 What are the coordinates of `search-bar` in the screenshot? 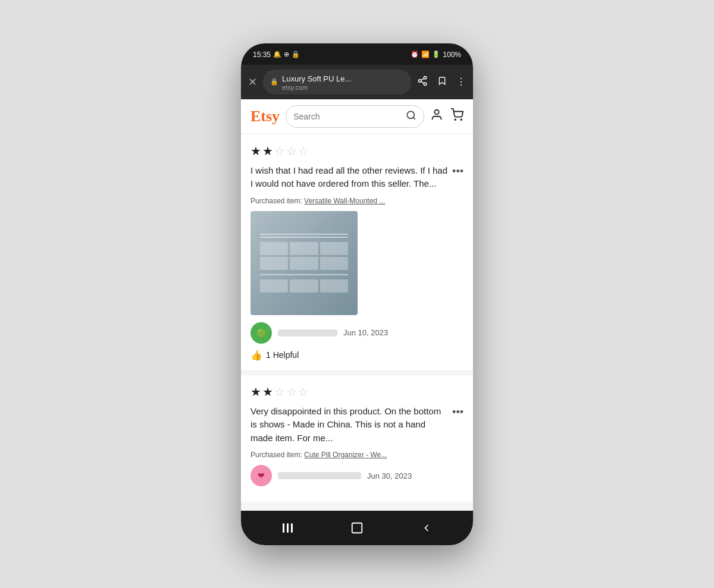 It's located at (355, 117).